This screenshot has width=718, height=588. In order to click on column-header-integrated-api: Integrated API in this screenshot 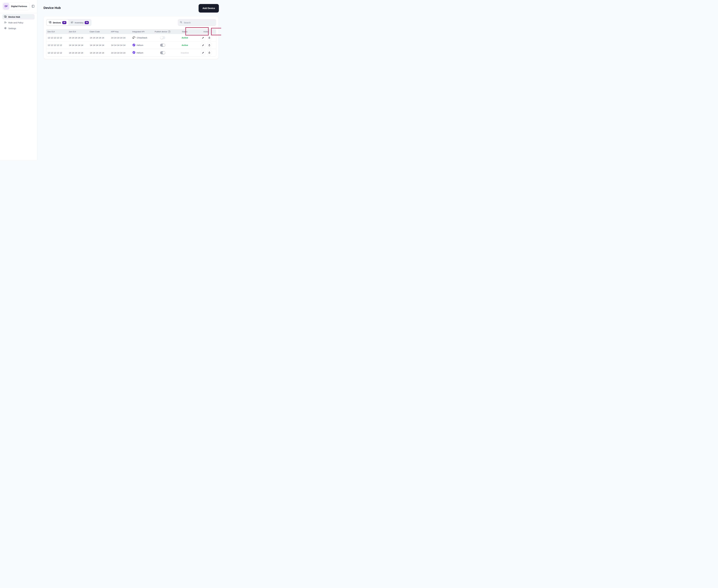, I will do `click(141, 32)`.